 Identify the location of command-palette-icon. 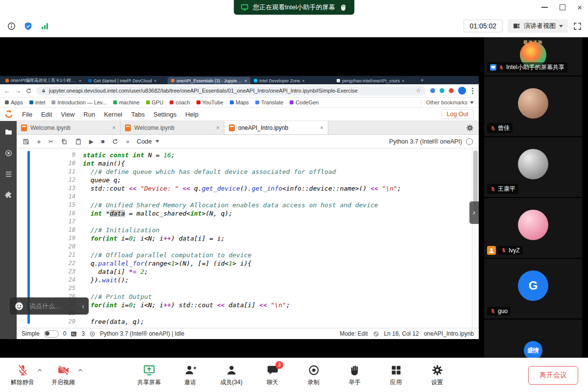
(9, 174).